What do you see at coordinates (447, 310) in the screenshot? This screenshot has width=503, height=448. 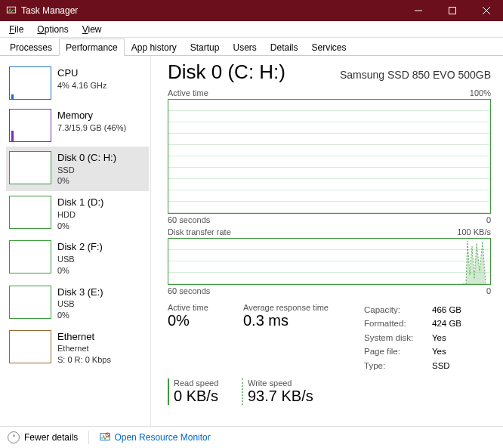 I see `capacity-val: 466 GB` at bounding box center [447, 310].